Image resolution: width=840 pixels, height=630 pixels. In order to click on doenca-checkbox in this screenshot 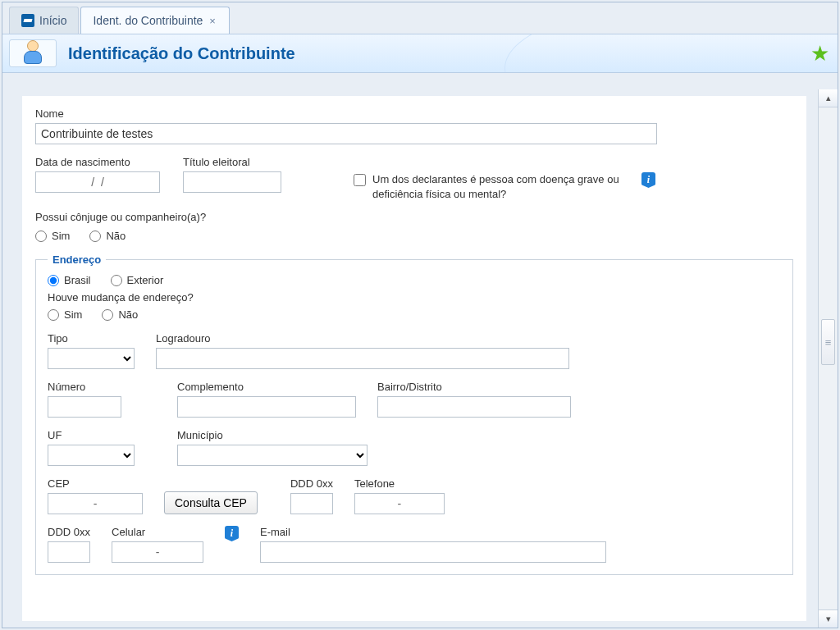, I will do `click(359, 180)`.